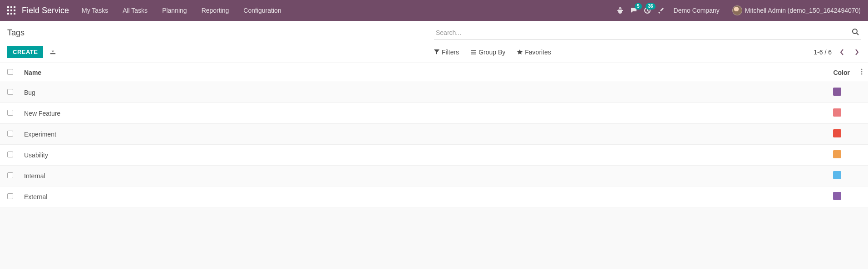  What do you see at coordinates (647, 33) in the screenshot?
I see `search-wrap` at bounding box center [647, 33].